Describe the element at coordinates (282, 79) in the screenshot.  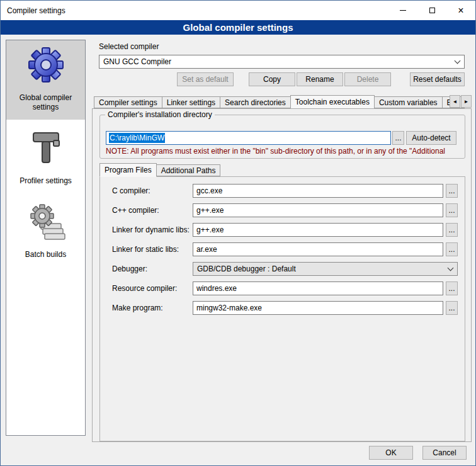
I see `compiler-buttons-row: Set as default Copy Rename Delete Reset …` at that location.